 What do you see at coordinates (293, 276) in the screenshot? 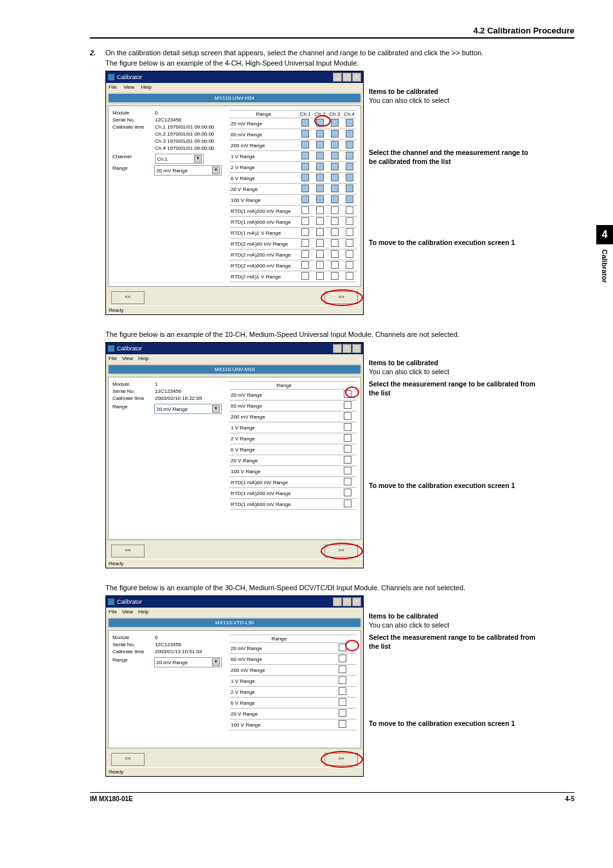
I see `range-row: RTD(2 mA)1 V Range` at bounding box center [293, 276].